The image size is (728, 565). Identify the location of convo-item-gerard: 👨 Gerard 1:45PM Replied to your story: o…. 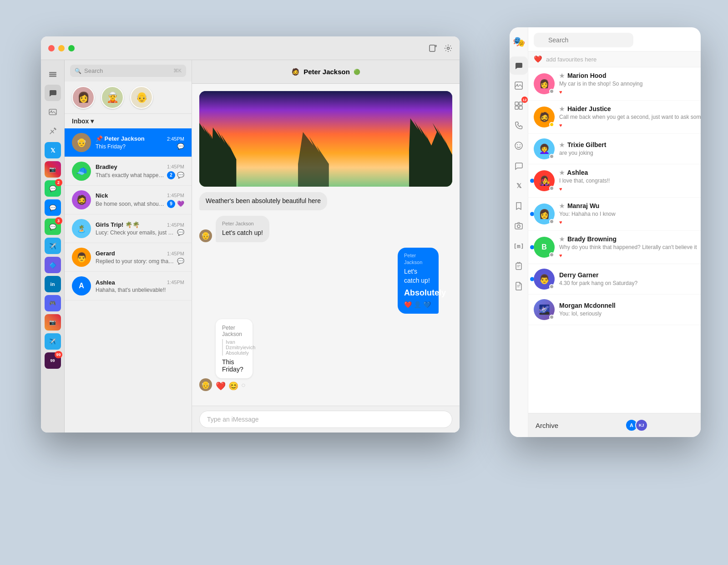
(128, 258).